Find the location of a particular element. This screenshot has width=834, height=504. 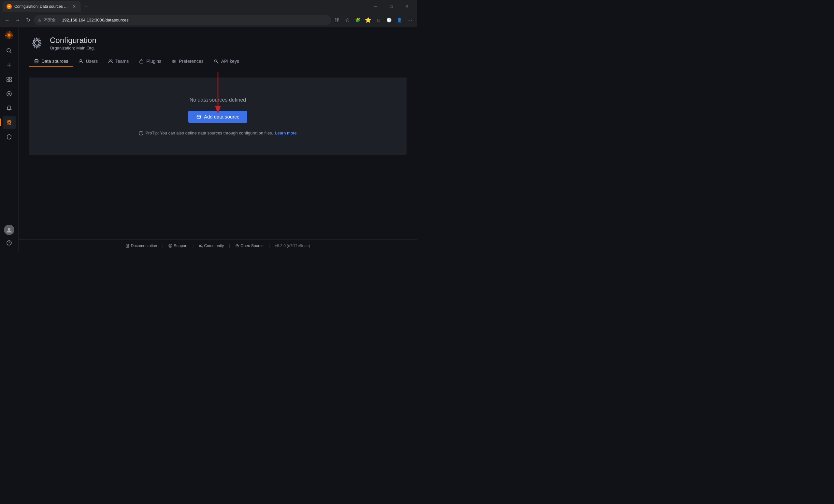

sidebar-item-shield is located at coordinates (9, 137).